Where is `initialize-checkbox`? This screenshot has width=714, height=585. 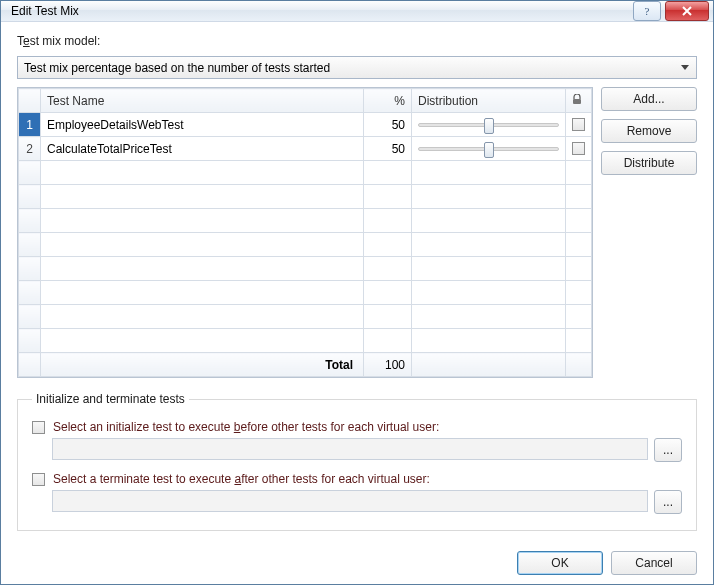 initialize-checkbox is located at coordinates (38, 428).